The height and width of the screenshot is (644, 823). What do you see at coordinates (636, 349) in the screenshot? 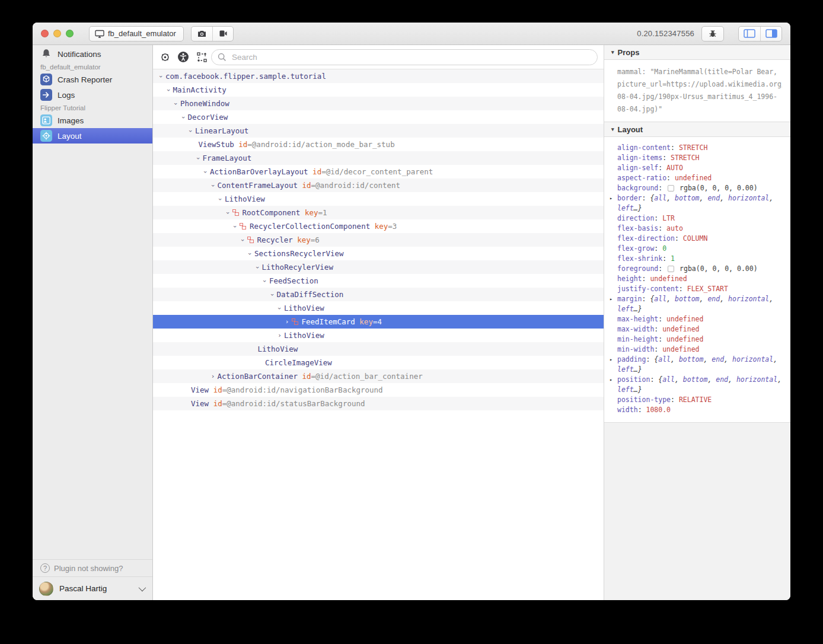
I see `prop-key: min-width` at bounding box center [636, 349].